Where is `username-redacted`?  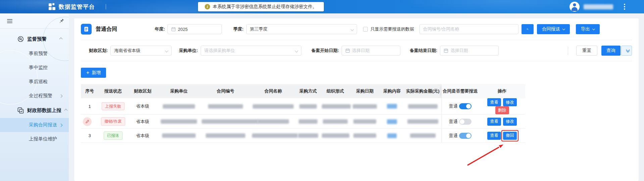 username-redacted is located at coordinates (598, 7).